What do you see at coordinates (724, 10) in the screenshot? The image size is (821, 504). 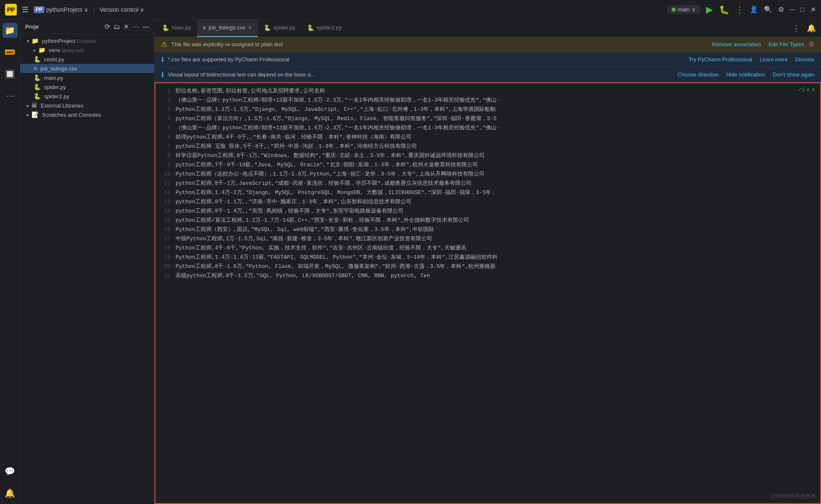 I see `debug-button: 🐛` at bounding box center [724, 10].